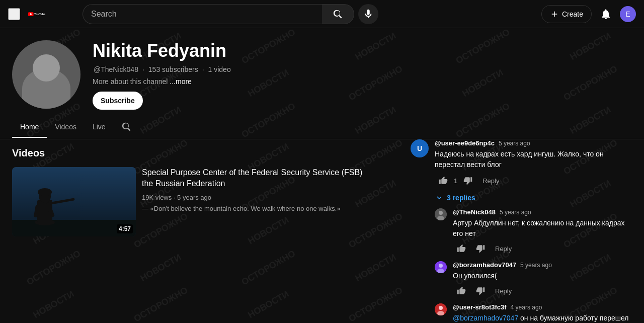  What do you see at coordinates (474, 212) in the screenshot?
I see `reply-author: @TheNick048` at bounding box center [474, 212].